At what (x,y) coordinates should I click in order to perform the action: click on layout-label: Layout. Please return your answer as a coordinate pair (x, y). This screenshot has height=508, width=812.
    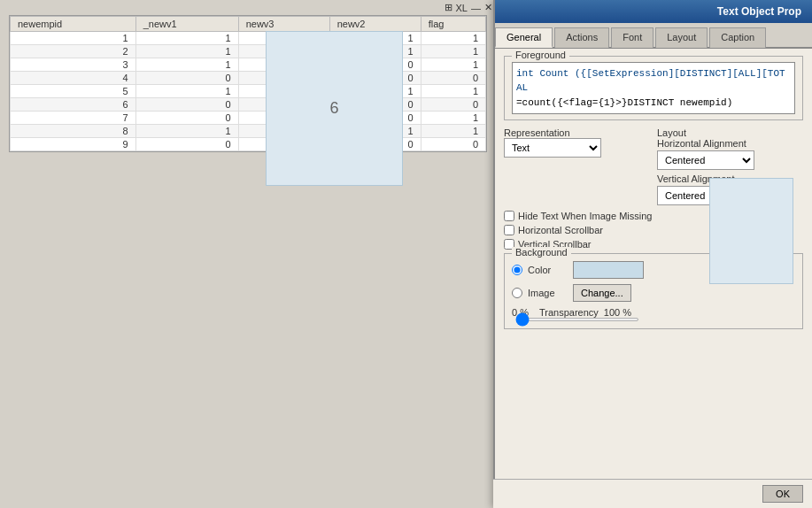
    Looking at the image, I should click on (730, 133).